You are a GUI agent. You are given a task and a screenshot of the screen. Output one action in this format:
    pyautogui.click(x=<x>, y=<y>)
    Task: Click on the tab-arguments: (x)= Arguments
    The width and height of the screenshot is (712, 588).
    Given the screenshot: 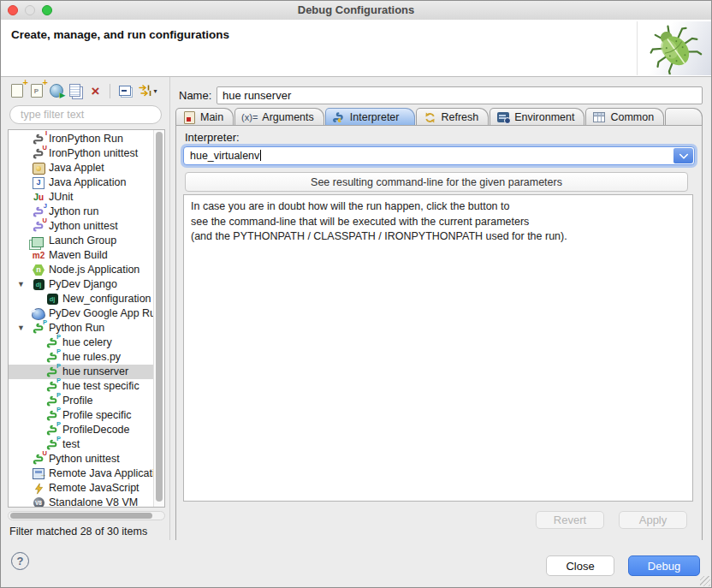 What is the action you would take?
    pyautogui.click(x=279, y=116)
    